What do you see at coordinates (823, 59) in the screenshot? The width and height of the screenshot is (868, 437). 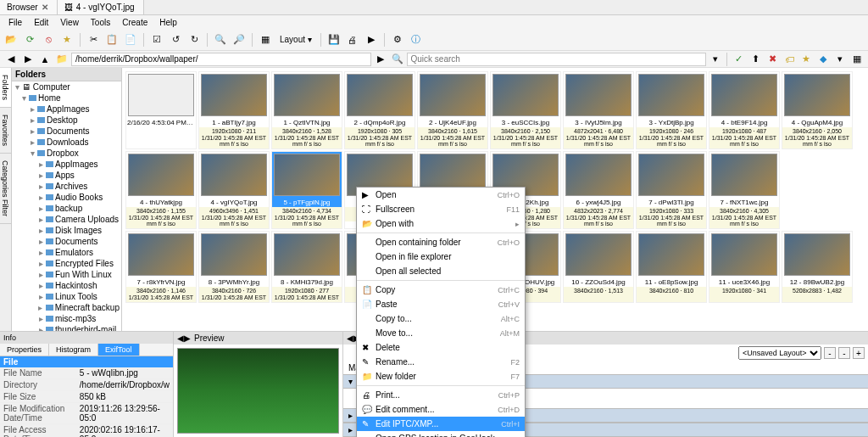 I see `color-icon: ◆` at bounding box center [823, 59].